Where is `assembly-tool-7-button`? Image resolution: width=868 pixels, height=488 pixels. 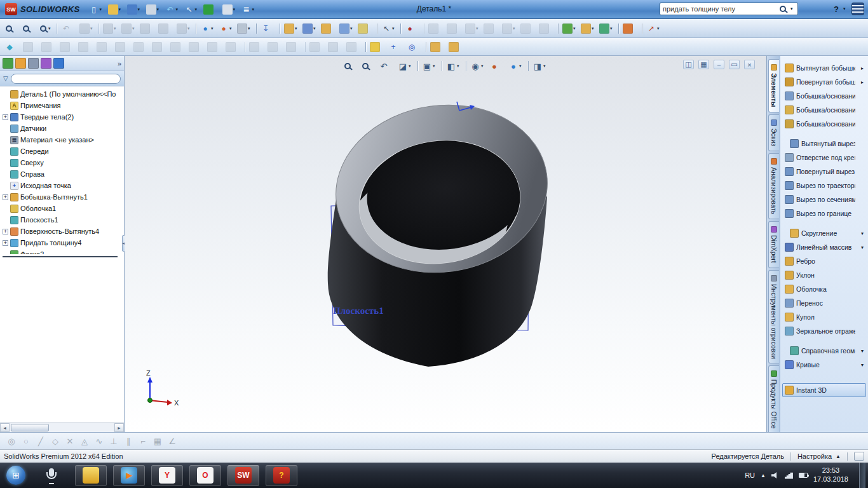
assembly-tool-7-button is located at coordinates (546, 29).